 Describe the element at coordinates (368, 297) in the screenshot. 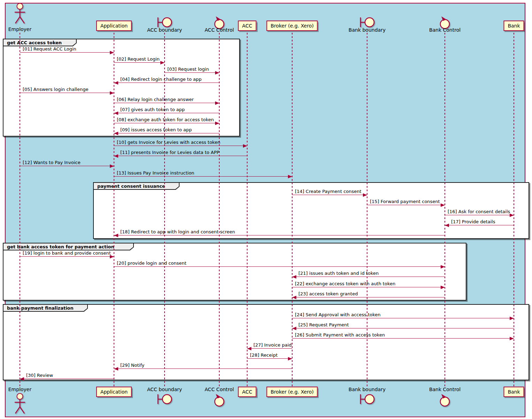

I see `message-23-line` at that location.